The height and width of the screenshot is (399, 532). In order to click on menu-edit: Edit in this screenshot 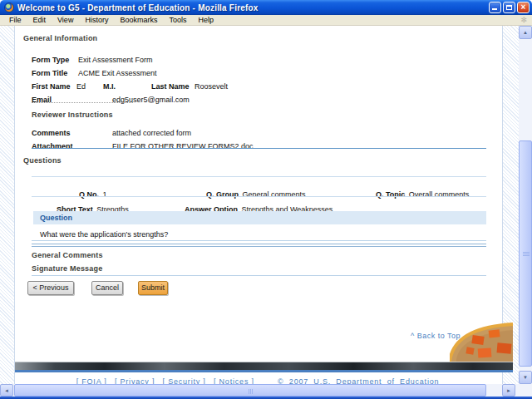, I will do `click(40, 20)`.